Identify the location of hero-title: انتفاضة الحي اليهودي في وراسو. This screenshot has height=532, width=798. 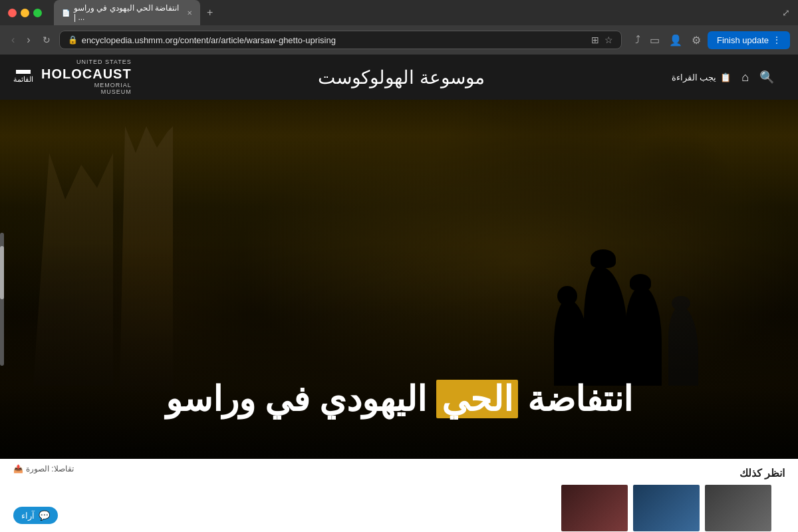
(399, 399).